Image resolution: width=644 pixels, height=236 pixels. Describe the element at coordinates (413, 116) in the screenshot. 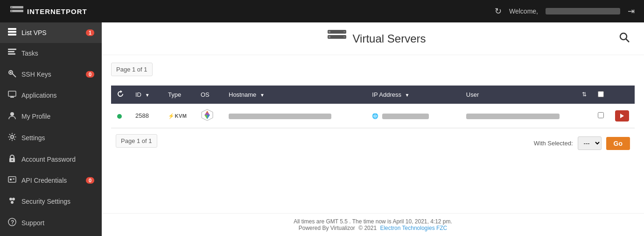

I see `row-ip: 🌐` at that location.